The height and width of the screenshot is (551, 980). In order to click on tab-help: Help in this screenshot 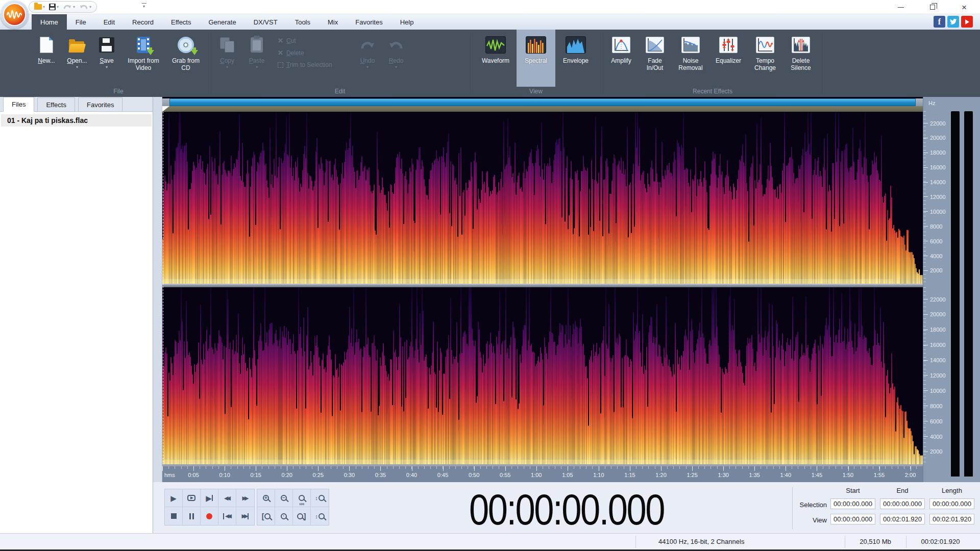, I will do `click(407, 22)`.